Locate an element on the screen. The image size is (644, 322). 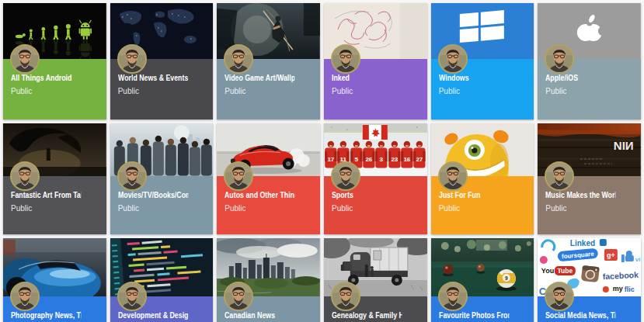
collection-title: Music Makes the World Go '... is located at coordinates (580, 196).